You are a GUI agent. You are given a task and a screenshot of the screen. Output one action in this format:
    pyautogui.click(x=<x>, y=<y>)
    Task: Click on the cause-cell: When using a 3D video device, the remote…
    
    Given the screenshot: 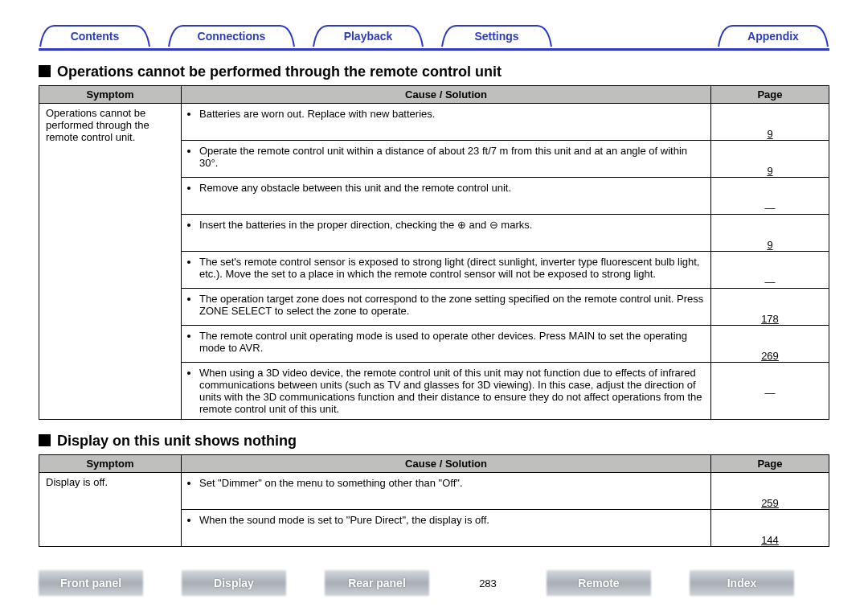 What is the action you would take?
    pyautogui.click(x=447, y=391)
    